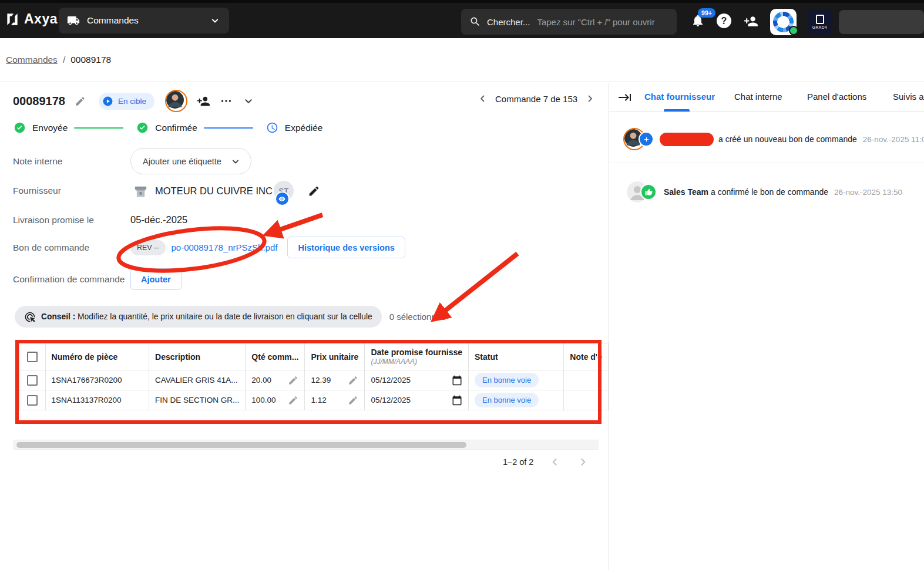  I want to click on next-order-chevron, so click(590, 99).